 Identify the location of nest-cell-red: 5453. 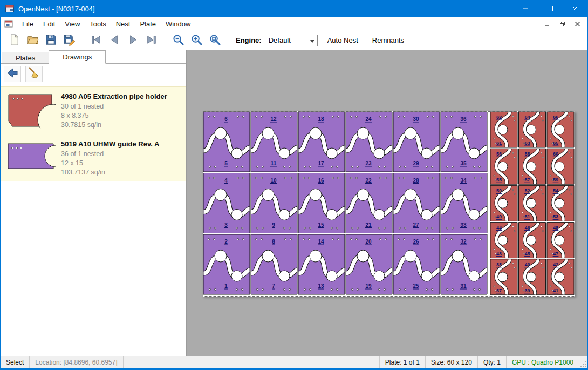
(560, 203).